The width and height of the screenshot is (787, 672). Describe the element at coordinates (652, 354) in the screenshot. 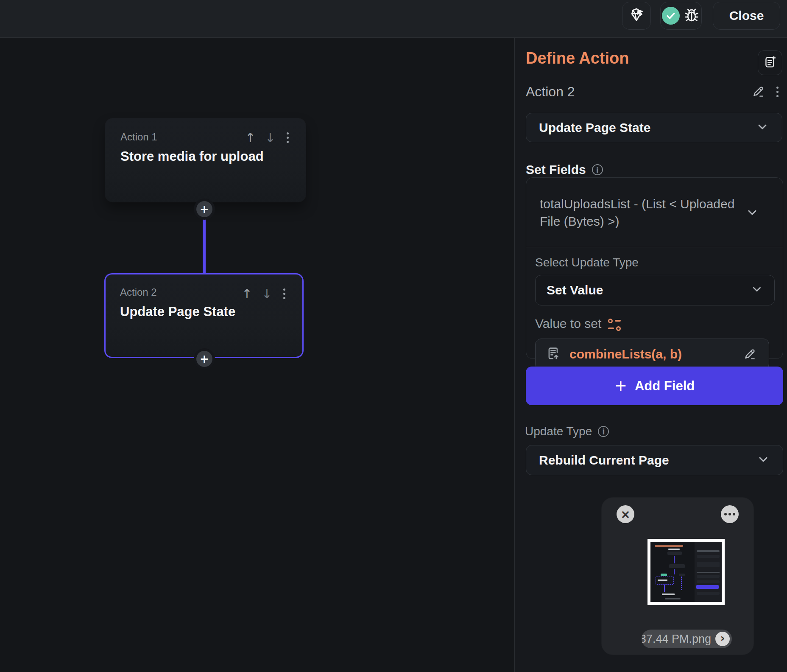

I see `value-expression-field: combineLists(a, b)` at that location.